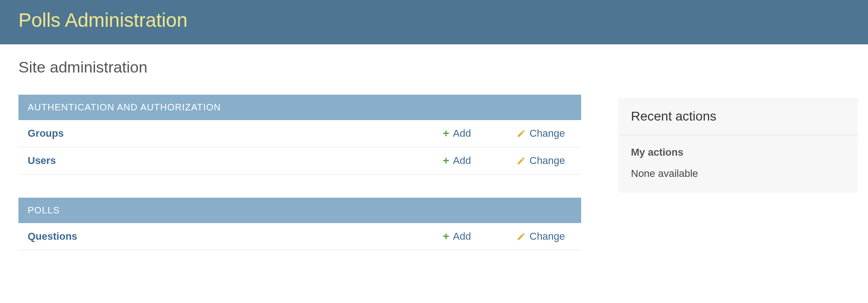  Describe the element at coordinates (226, 133) in the screenshot. I see `model-link-groups: Groups` at that location.